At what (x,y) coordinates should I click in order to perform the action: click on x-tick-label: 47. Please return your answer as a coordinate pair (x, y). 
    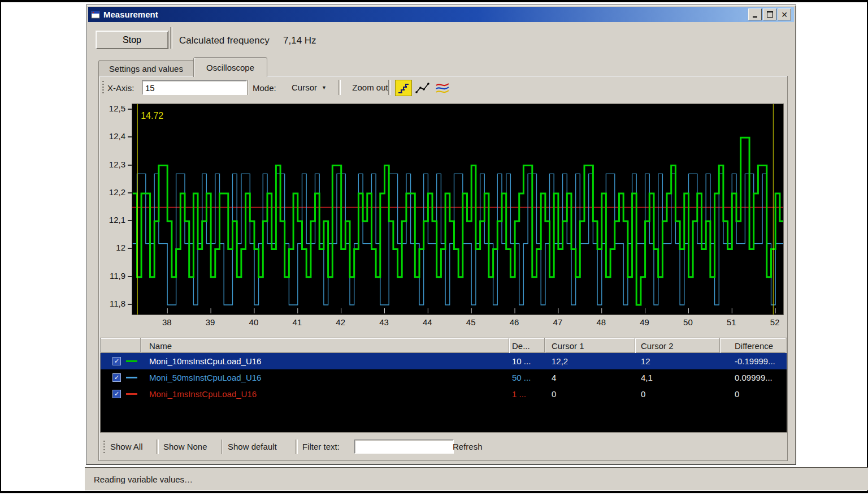
    Looking at the image, I should click on (558, 322).